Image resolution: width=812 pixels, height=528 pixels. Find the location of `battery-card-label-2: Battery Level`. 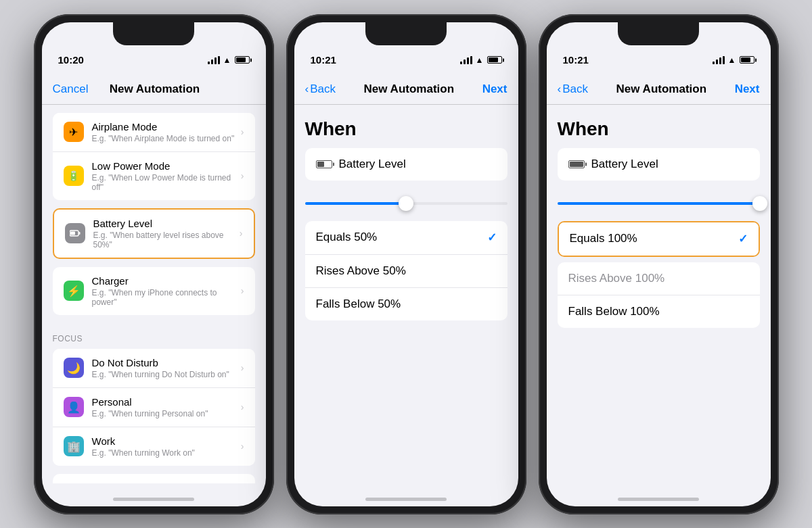

battery-card-label-2: Battery Level is located at coordinates (372, 164).